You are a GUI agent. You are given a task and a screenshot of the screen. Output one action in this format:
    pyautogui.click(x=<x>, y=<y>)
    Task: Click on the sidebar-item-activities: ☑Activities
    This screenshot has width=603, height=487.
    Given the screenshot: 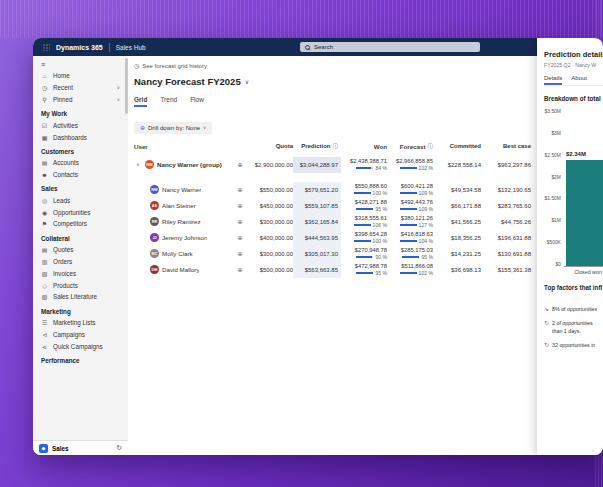 What is the action you would take?
    pyautogui.click(x=80, y=125)
    